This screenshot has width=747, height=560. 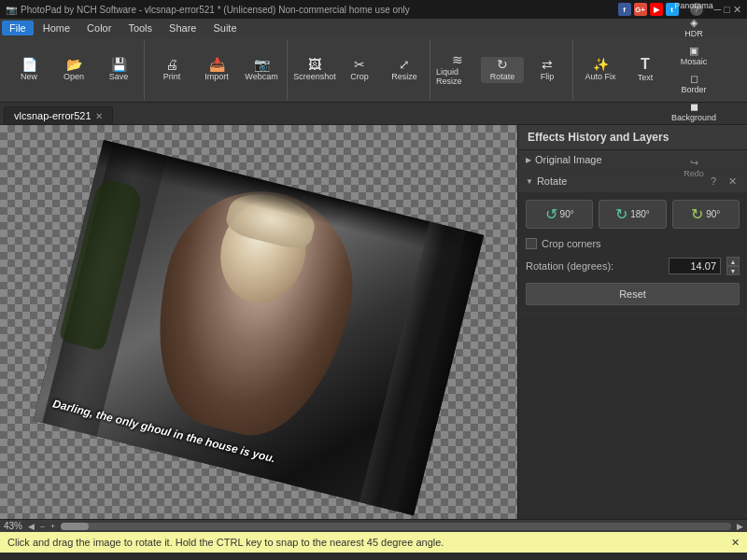 What do you see at coordinates (458, 77) in the screenshot?
I see `liquid-resize-label: Liquid Resize` at bounding box center [458, 77].